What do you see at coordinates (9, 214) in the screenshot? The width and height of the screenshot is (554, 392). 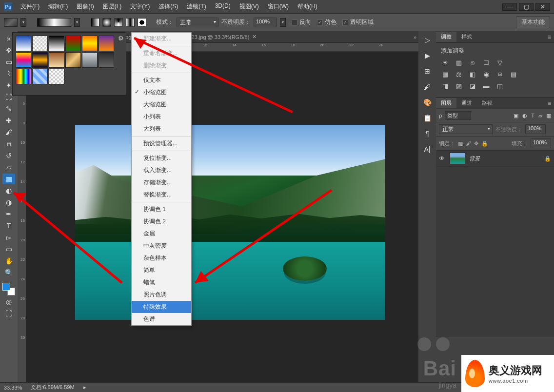 I see `pen-tool-icon: ✒` at bounding box center [9, 214].